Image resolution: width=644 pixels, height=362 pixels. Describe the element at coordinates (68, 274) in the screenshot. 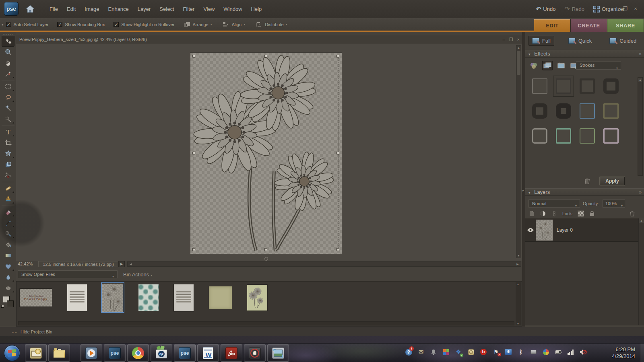

I see `bin-filter-dropdown: Show Open Files ▾` at that location.